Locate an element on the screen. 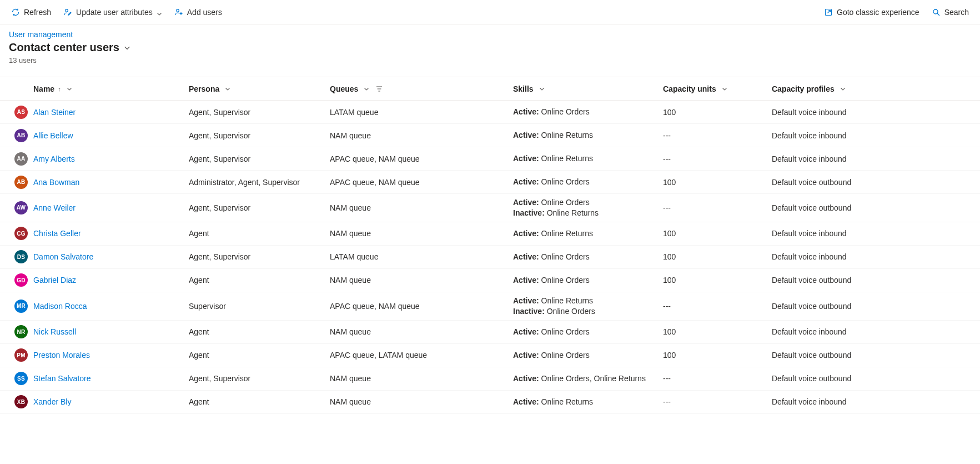 The width and height of the screenshot is (980, 464). table-row: ABAna BowmanAdministrator, Agent, Superv… is located at coordinates (490, 182).